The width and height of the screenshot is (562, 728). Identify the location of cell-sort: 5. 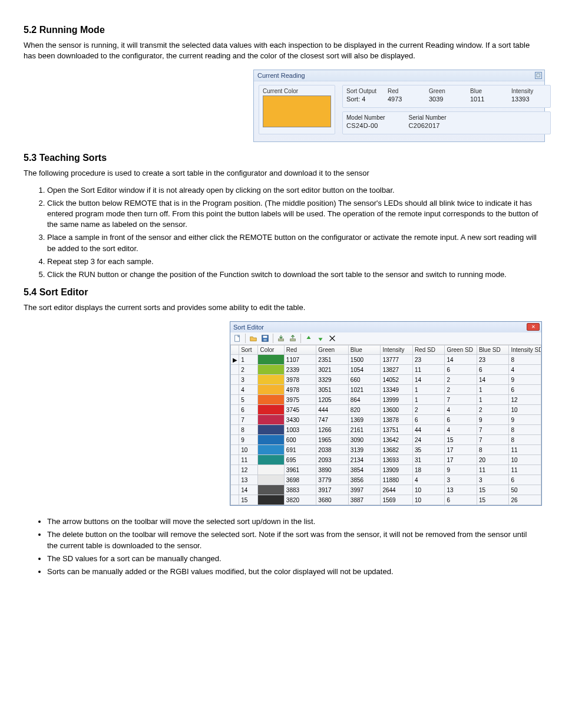
(249, 400).